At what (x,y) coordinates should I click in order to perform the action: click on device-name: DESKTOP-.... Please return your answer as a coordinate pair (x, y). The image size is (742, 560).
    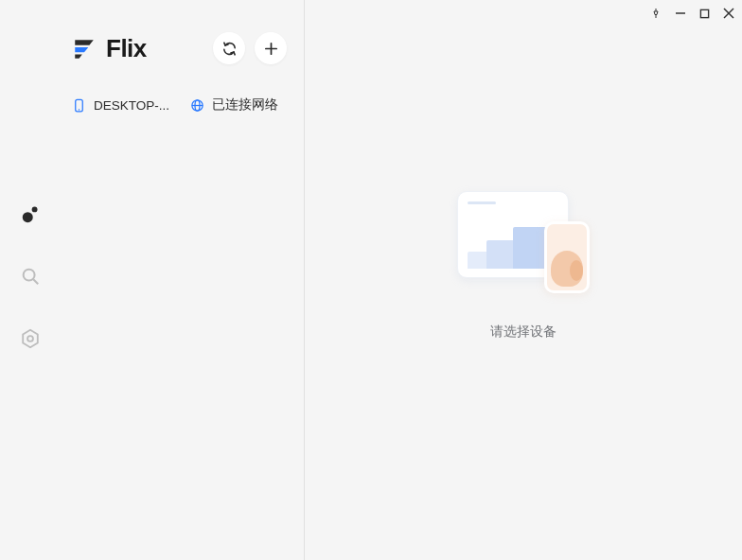
    Looking at the image, I should click on (132, 106).